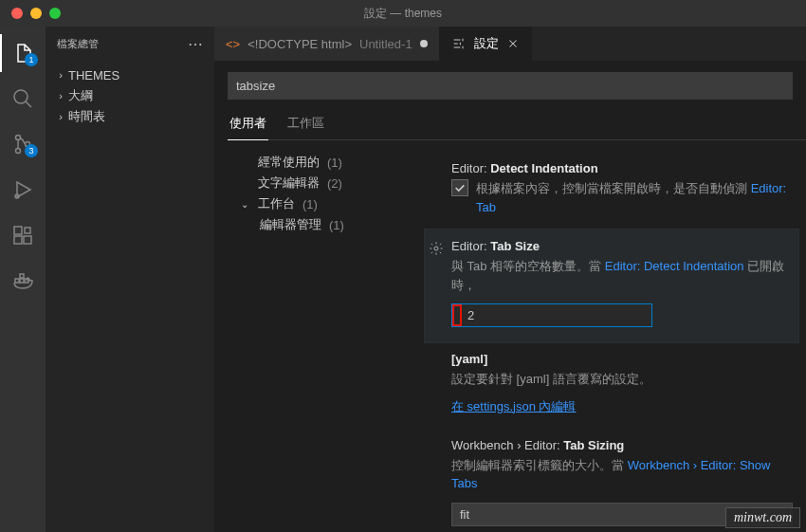 Image resolution: width=806 pixels, height=532 pixels. What do you see at coordinates (23, 190) in the screenshot?
I see `debug-icon` at bounding box center [23, 190].